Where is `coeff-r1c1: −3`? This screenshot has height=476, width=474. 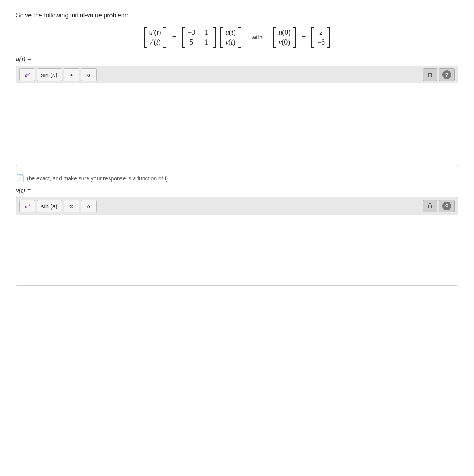 coeff-r1c1: −3 is located at coordinates (192, 32).